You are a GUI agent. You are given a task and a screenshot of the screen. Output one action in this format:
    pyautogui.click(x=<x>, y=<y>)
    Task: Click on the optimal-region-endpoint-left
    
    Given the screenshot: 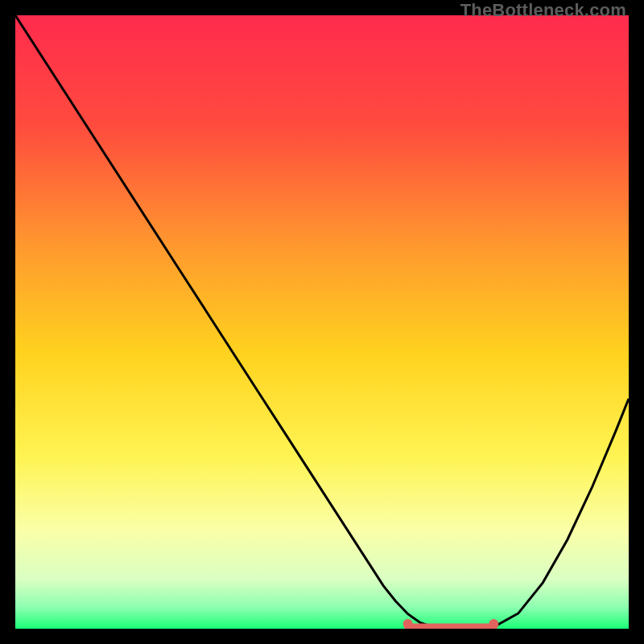 What is the action you would take?
    pyautogui.click(x=408, y=624)
    